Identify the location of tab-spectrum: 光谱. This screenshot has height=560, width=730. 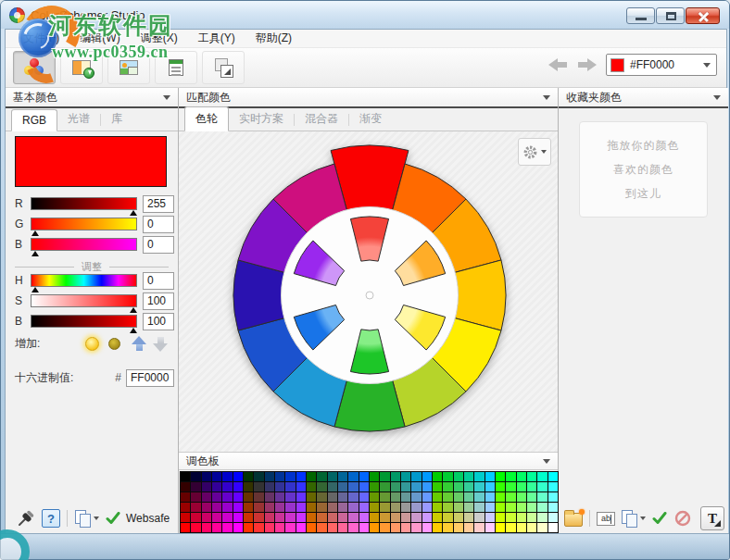
(79, 118).